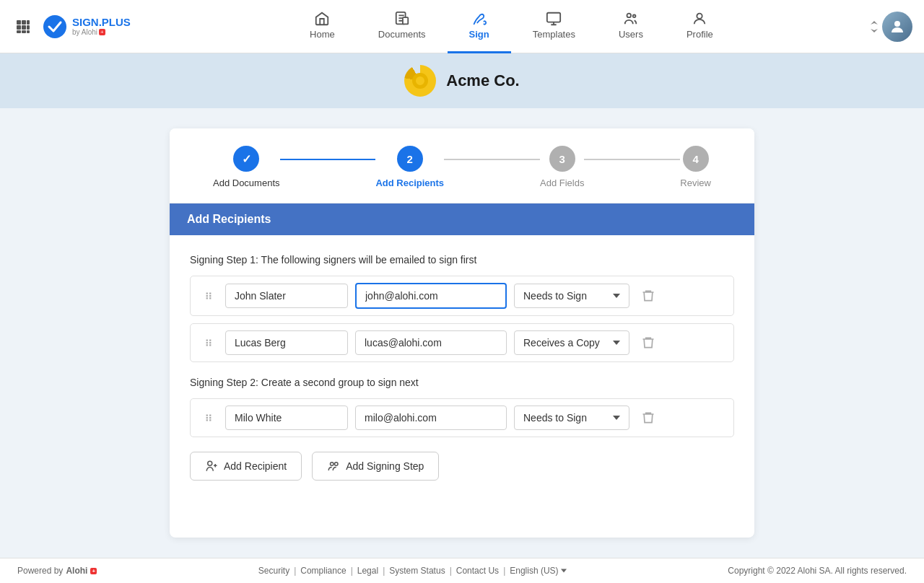  What do you see at coordinates (462, 382) in the screenshot?
I see `signing-step-2-label: Signing Step 2: Create a second group to…` at bounding box center [462, 382].